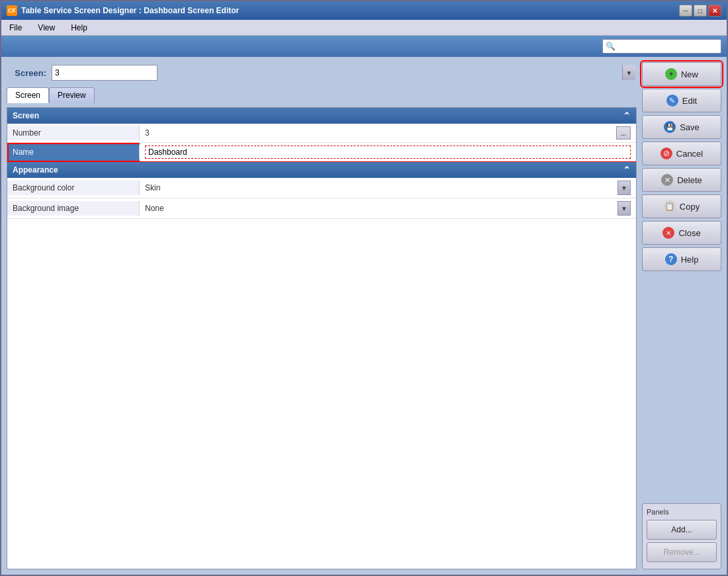  Describe the element at coordinates (682, 552) in the screenshot. I see `remove-panel-button: Remove...` at that location.